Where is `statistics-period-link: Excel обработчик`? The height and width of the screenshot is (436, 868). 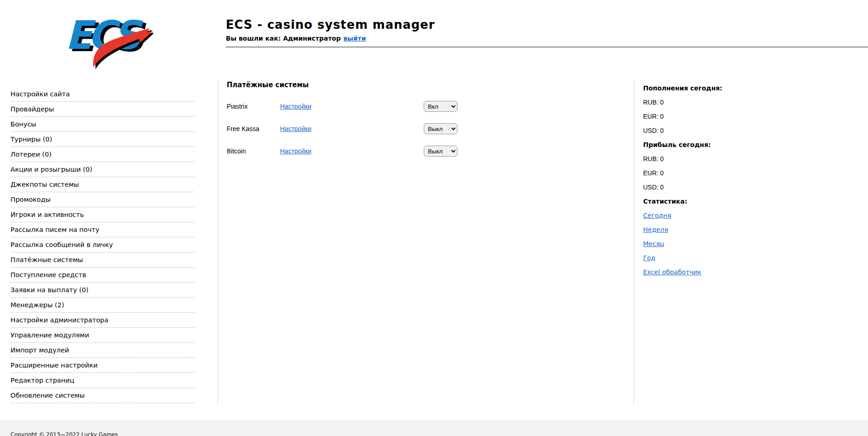
statistics-period-link: Excel обработчик is located at coordinates (672, 272).